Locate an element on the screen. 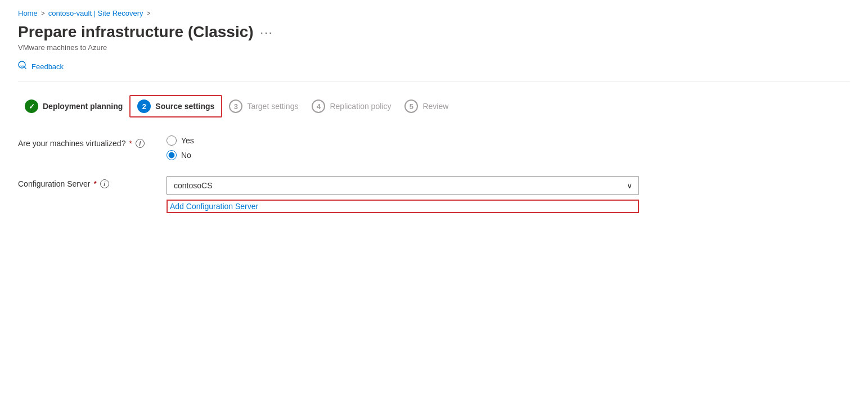 Image resolution: width=868 pixels, height=416 pixels. step2-circle: 2 is located at coordinates (144, 106).